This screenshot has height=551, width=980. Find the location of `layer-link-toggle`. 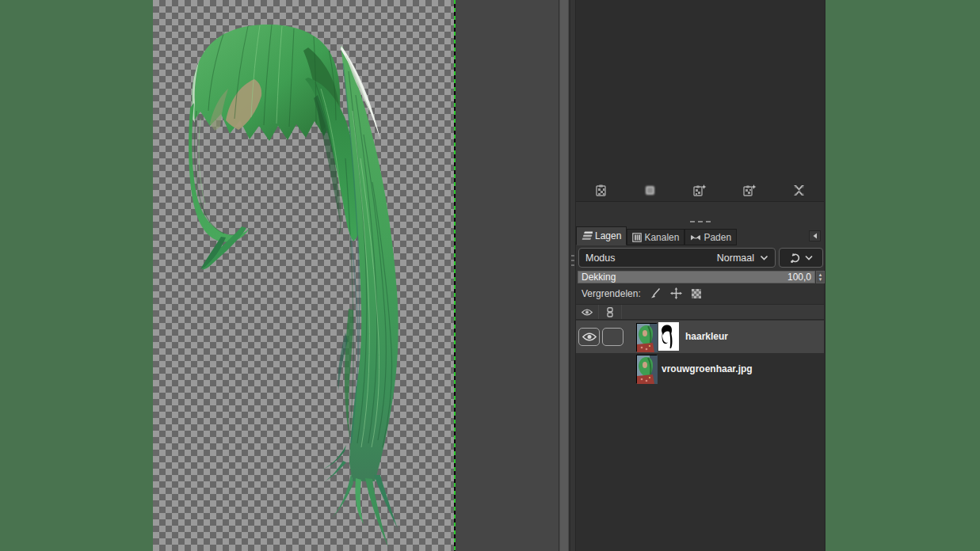

layer-link-toggle is located at coordinates (613, 337).